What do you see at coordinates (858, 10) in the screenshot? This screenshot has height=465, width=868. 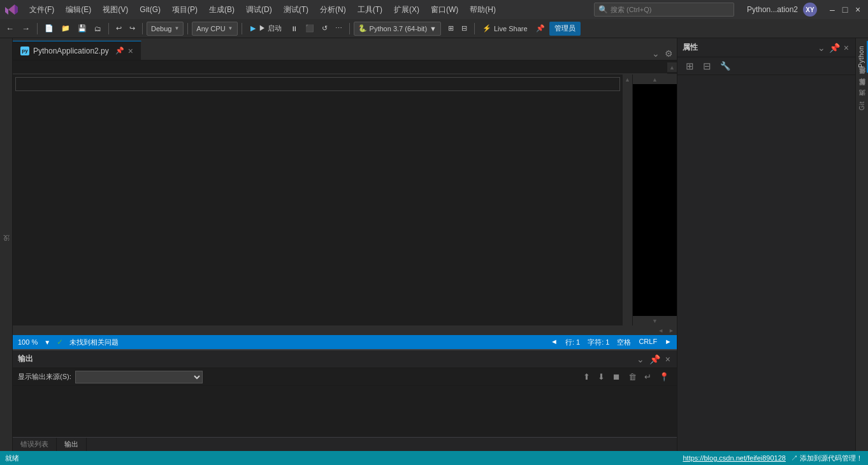 I see `close-button: ×` at bounding box center [858, 10].